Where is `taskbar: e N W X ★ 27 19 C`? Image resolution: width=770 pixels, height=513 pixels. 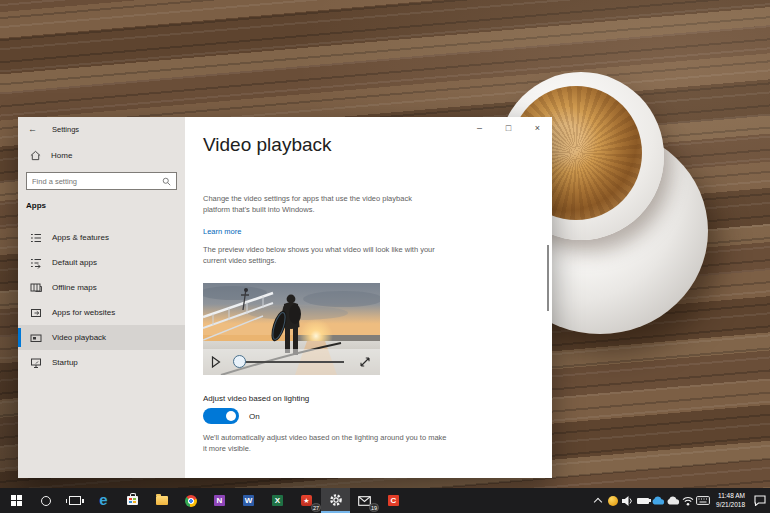
taskbar: e N W X ★ 27 19 C is located at coordinates (385, 500).